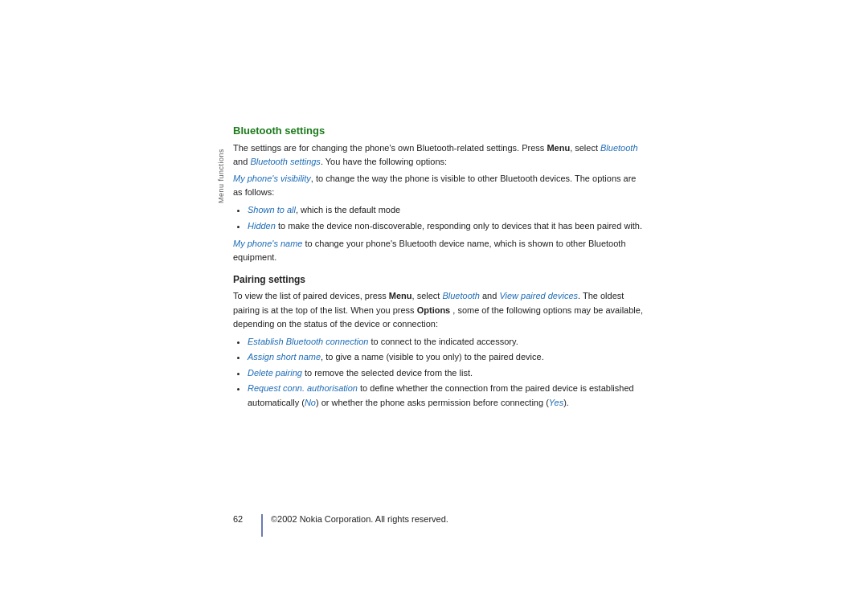  Describe the element at coordinates (434, 310) in the screenshot. I see `options-ref: Options` at that location.